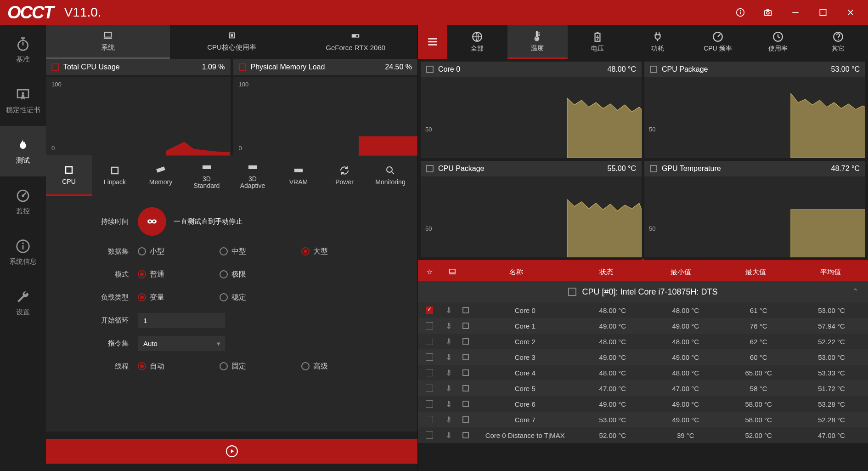 Image resolution: width=868 pixels, height=471 pixels. What do you see at coordinates (658, 42) in the screenshot?
I see `rtab-power: 功耗` at bounding box center [658, 42].